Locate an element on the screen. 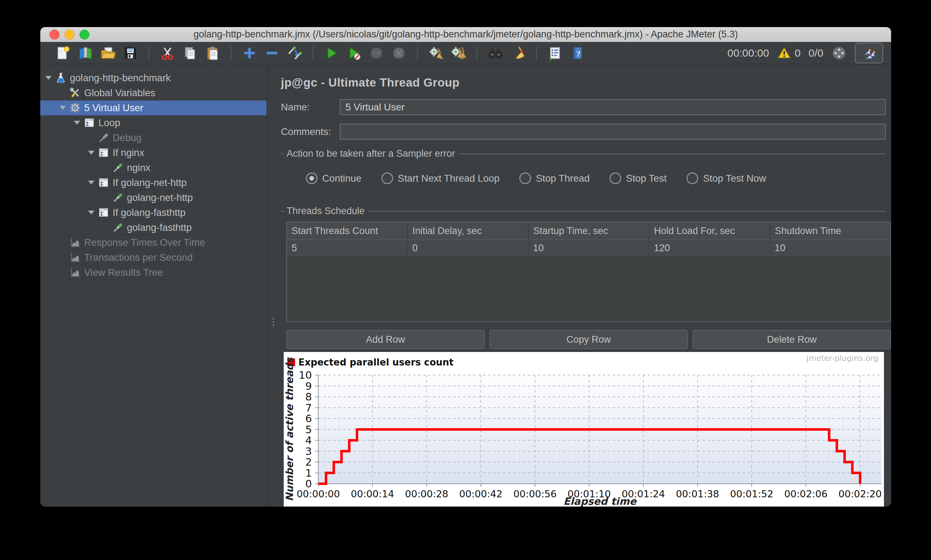  radio-start-next-thread-loop: Start Next Thread Loop is located at coordinates (440, 178).